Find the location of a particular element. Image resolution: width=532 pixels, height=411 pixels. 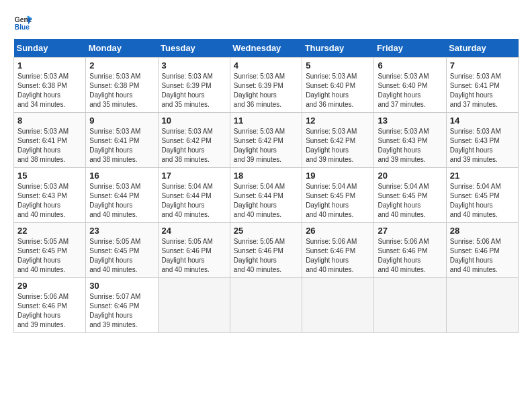

calendar-week-row: 22 Sunrise: 5:05 AMSunset: 6:45 PMDaylig… is located at coordinates (266, 250).